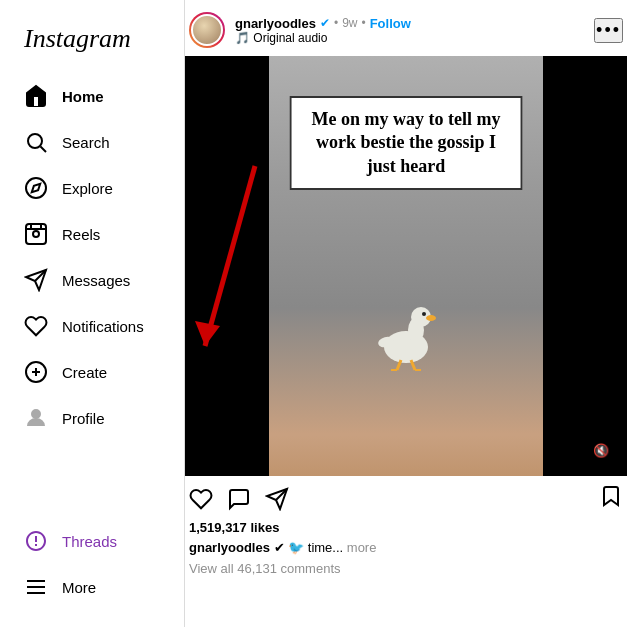 The width and height of the screenshot is (627, 627). I want to click on search-icon, so click(36, 142).